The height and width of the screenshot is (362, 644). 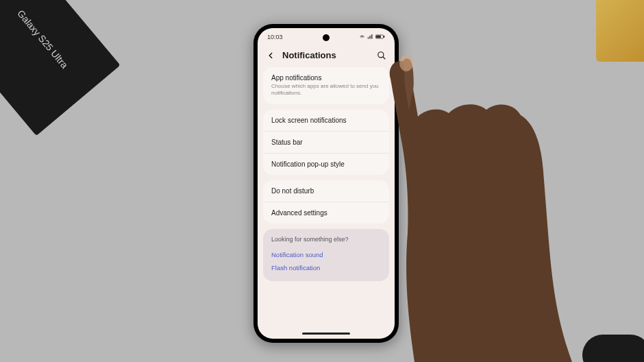 What do you see at coordinates (372, 37) in the screenshot?
I see `status-icons` at bounding box center [372, 37].